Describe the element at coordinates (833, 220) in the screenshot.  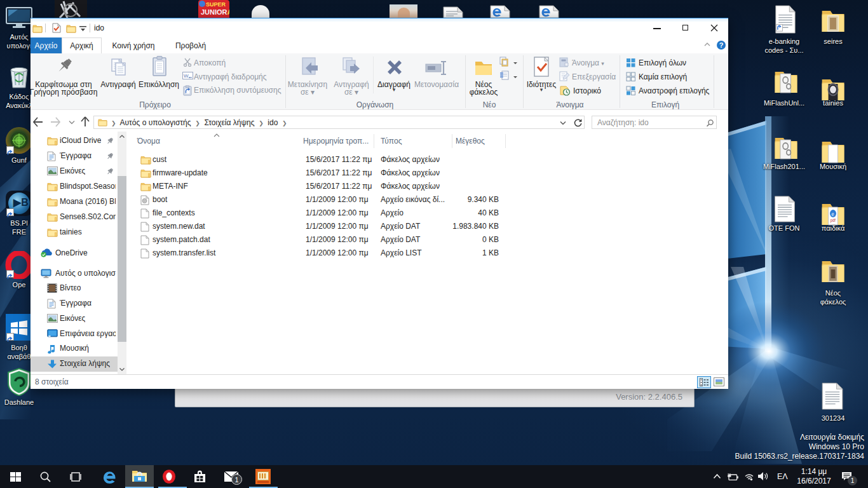
I see `svg-text: pdf` at that location.